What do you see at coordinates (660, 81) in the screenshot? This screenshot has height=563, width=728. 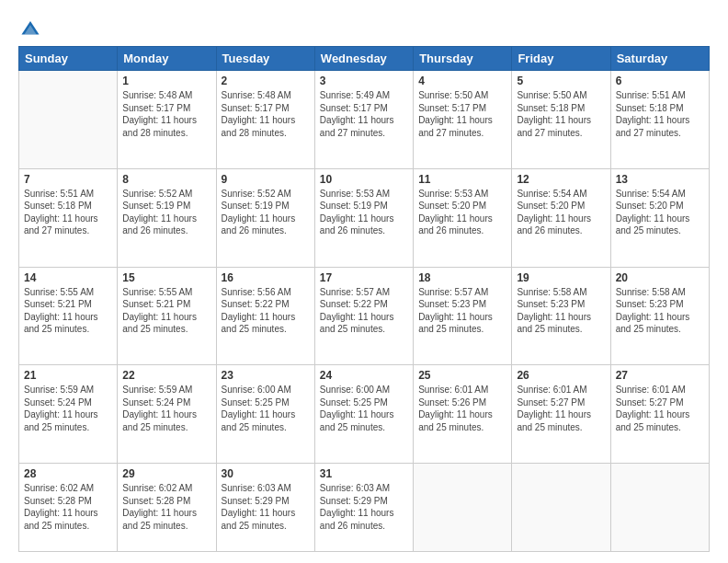 I see `day-number: 6` at bounding box center [660, 81].